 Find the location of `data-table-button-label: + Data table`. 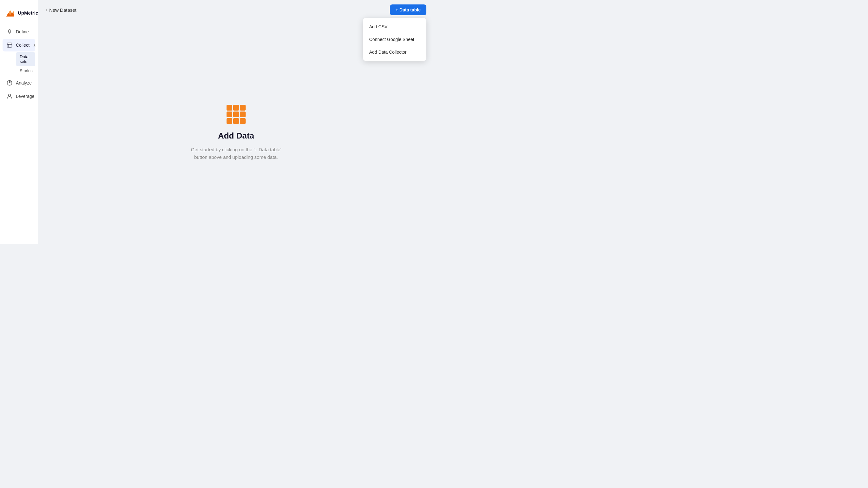

data-table-button-label: + Data table is located at coordinates (408, 10).